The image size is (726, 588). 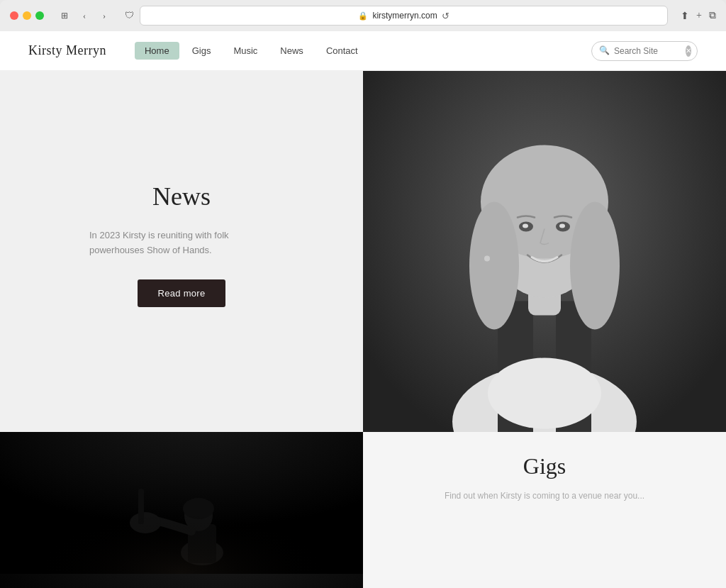 What do you see at coordinates (104, 16) in the screenshot?
I see `forward-button: ›` at bounding box center [104, 16].